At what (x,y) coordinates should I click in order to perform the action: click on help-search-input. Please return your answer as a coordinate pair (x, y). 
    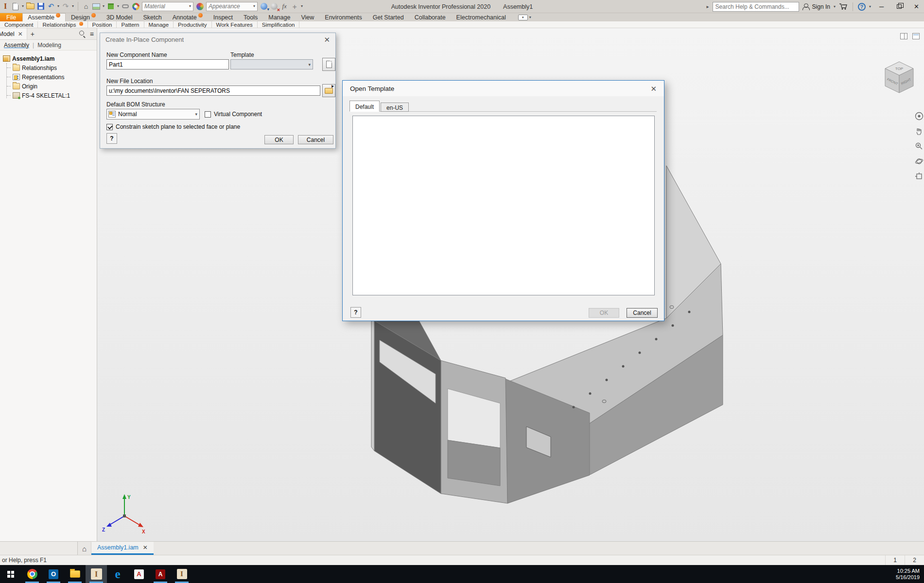
    Looking at the image, I should click on (756, 7).